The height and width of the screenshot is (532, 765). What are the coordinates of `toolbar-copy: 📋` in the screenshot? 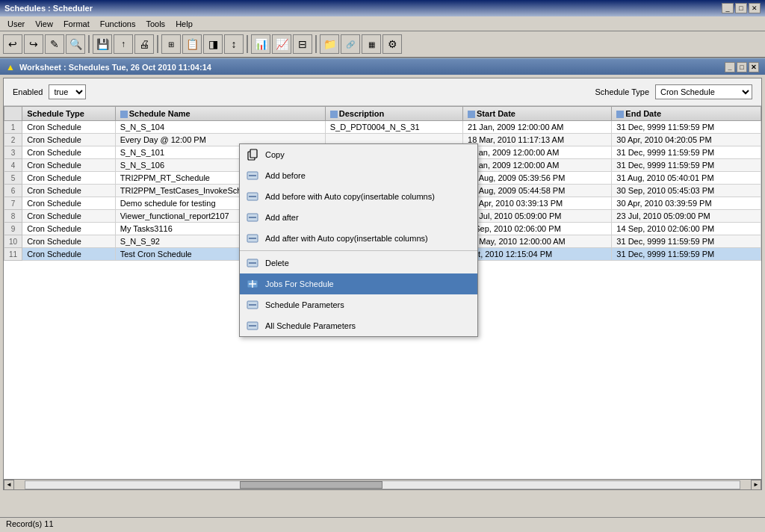 It's located at (192, 44).